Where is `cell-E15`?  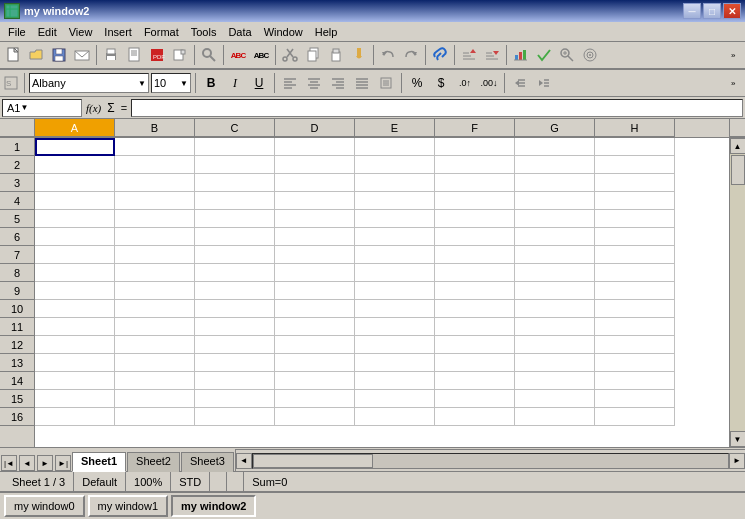
cell-E15 is located at coordinates (395, 399).